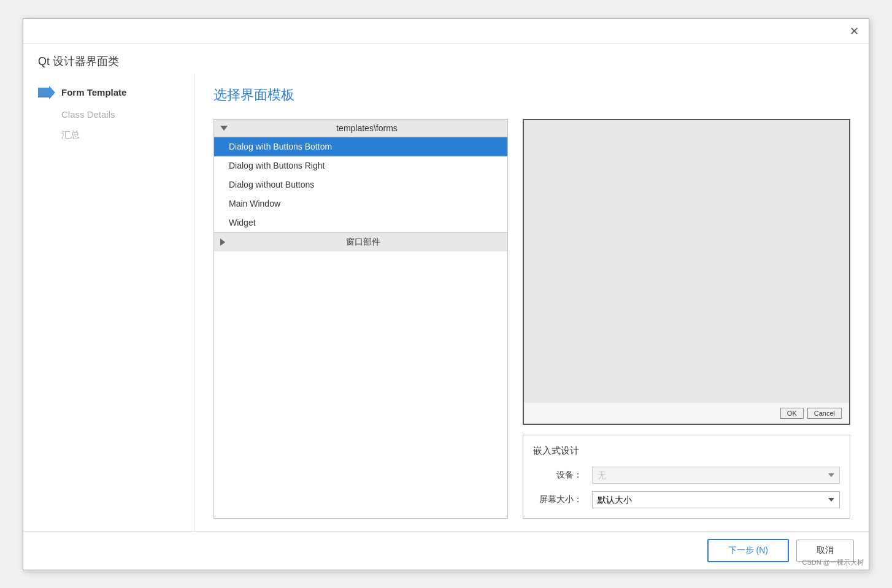  What do you see at coordinates (686, 451) in the screenshot?
I see `embedded-title: 嵌入式设计` at bounding box center [686, 451].